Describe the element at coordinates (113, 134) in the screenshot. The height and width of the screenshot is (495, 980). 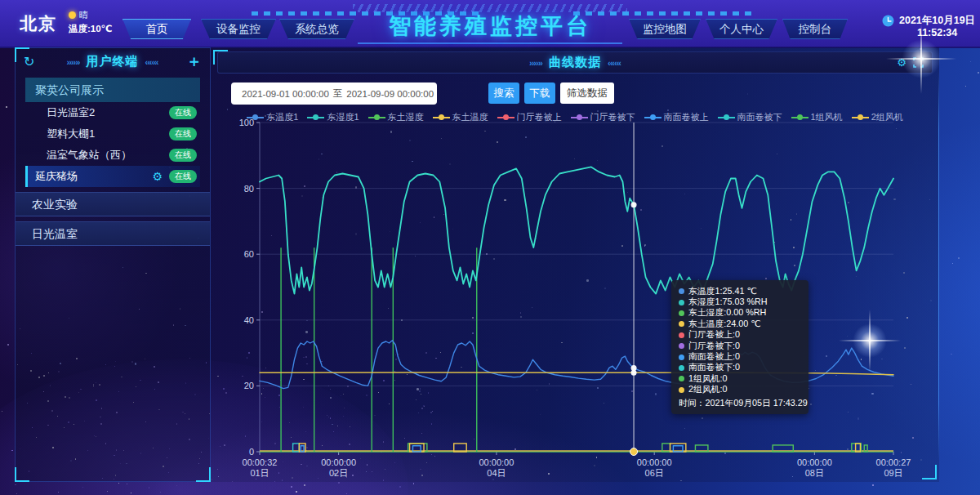
I see `sidebar-device-plastic-shed1: 塑料大棚1 在线` at that location.